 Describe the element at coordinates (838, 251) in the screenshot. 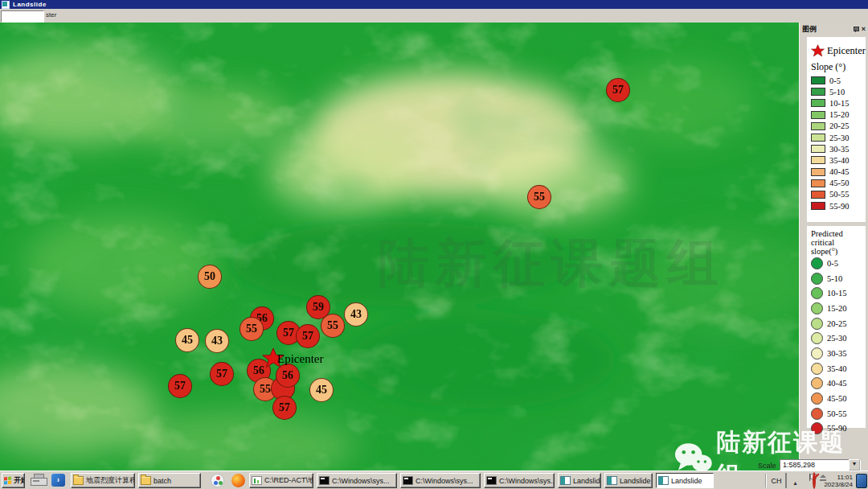

I see `legend-critical-title-line2: slope(°)` at that location.